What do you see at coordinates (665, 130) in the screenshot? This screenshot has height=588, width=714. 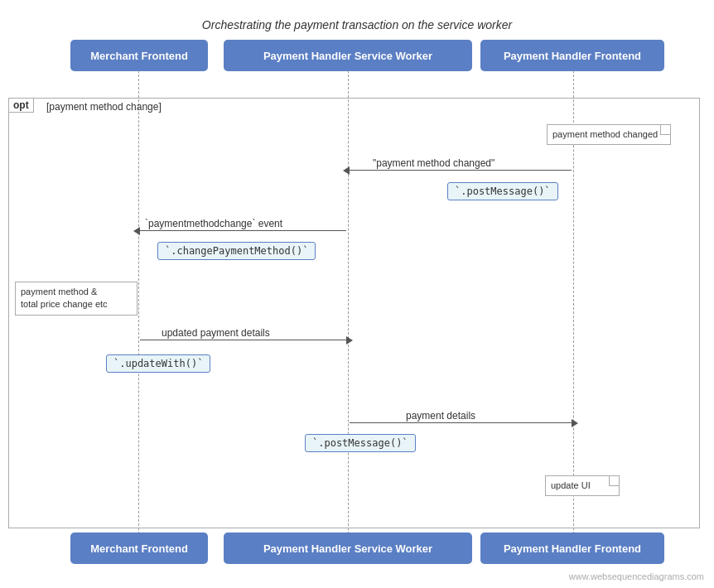 I see `note-corner` at bounding box center [665, 130].